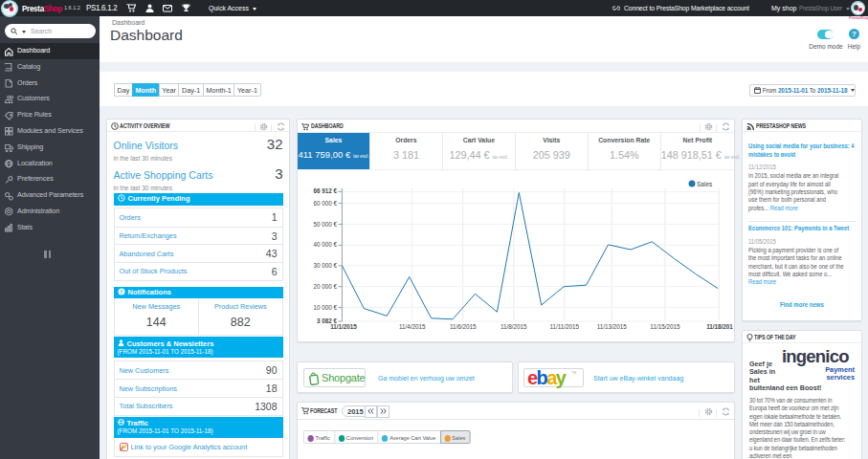 Image resolution: width=868 pixels, height=459 pixels. Describe the element at coordinates (665, 327) in the screenshot. I see `svg-text: 11/15/2015` at that location.